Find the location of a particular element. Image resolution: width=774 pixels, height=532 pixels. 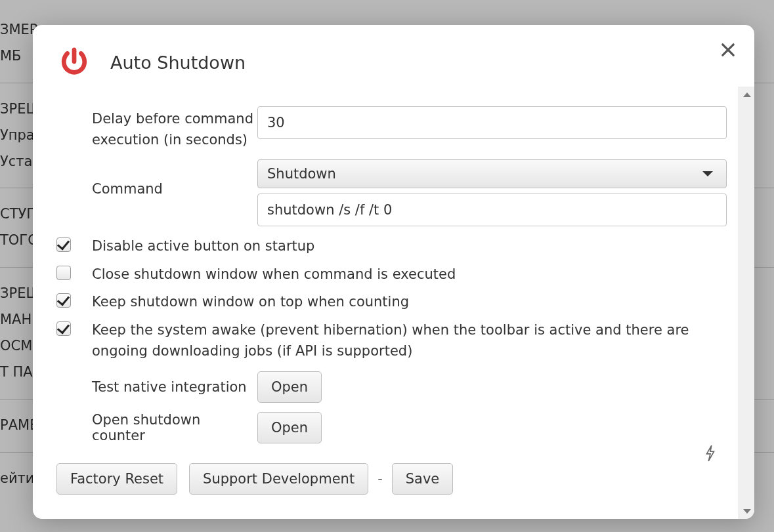

modal-header: Auto Shutdown is located at coordinates (394, 56).